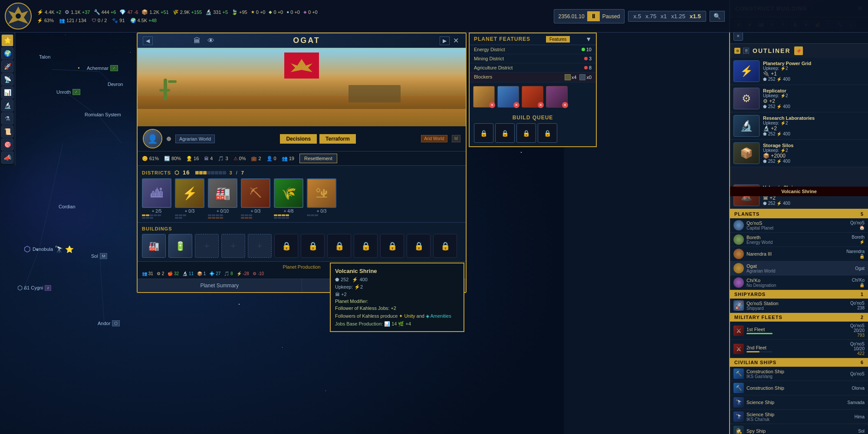  I want to click on speed-x125: x1.25, so click(678, 16).